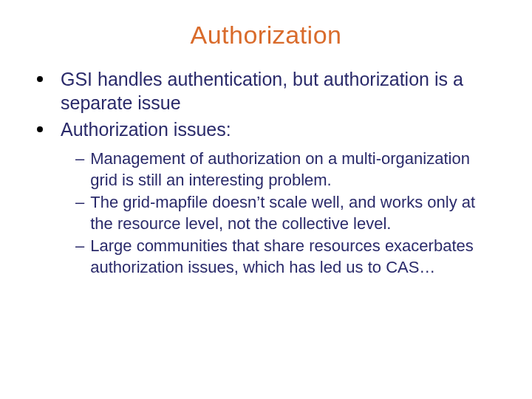 This screenshot has height=399, width=532. Describe the element at coordinates (293, 170) in the screenshot. I see `sub-bullet-text: Management of authorization on a multi-o…` at that location.